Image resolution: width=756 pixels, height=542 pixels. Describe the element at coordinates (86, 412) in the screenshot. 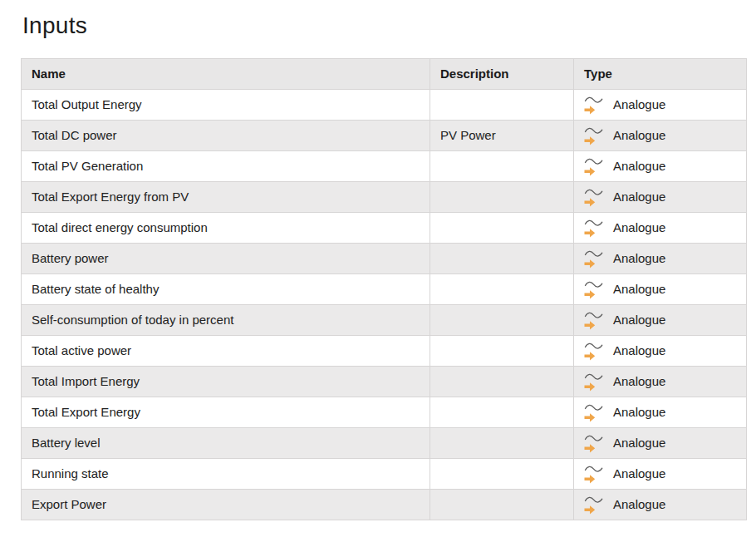

I see `input-name-label: Total Export Energy` at that location.